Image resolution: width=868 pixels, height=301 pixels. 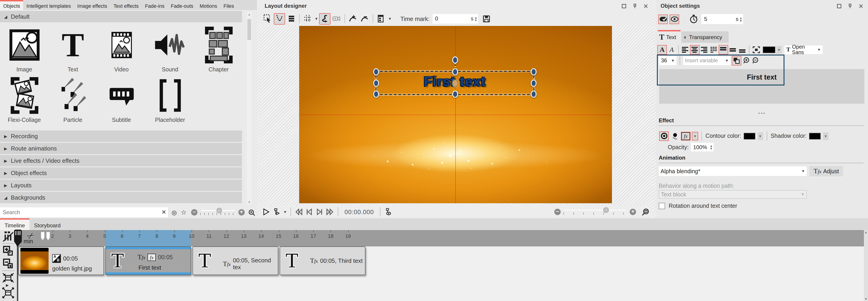 What do you see at coordinates (325, 19) in the screenshot?
I see `motion-curve-icon` at bounding box center [325, 19].